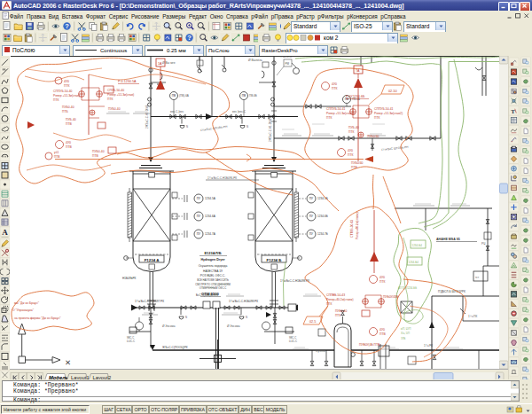 The image size is (532, 414). Describe the element at coordinates (168, 63) in the screenshot. I see `svg-text: Ø Вы мге` at that location.